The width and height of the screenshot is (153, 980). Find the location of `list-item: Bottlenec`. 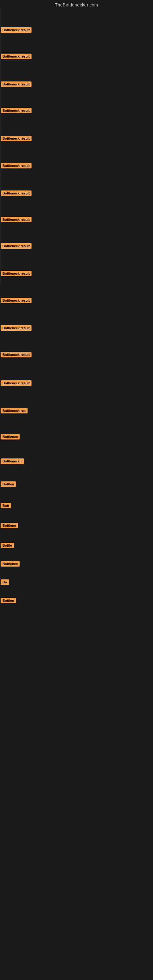

list-item: Bottlenec is located at coordinates (10, 564).